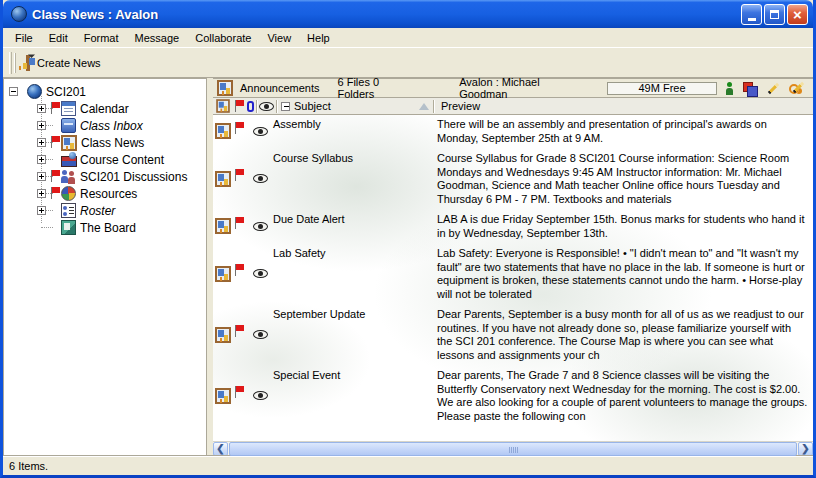  I want to click on subject-column-label: Subject, so click(354, 106).